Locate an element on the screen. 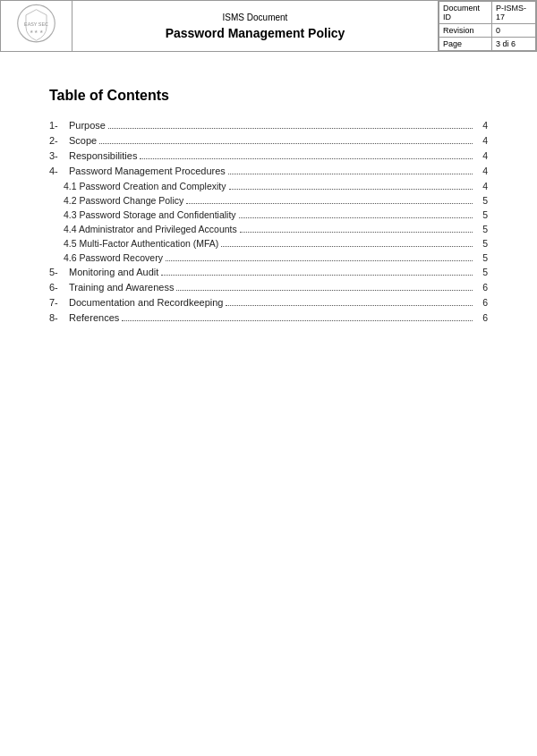 This screenshot has height=756, width=537. meta-cell: Document ID P-ISMS-17 Revision 0 Page 3 … is located at coordinates (488, 27).